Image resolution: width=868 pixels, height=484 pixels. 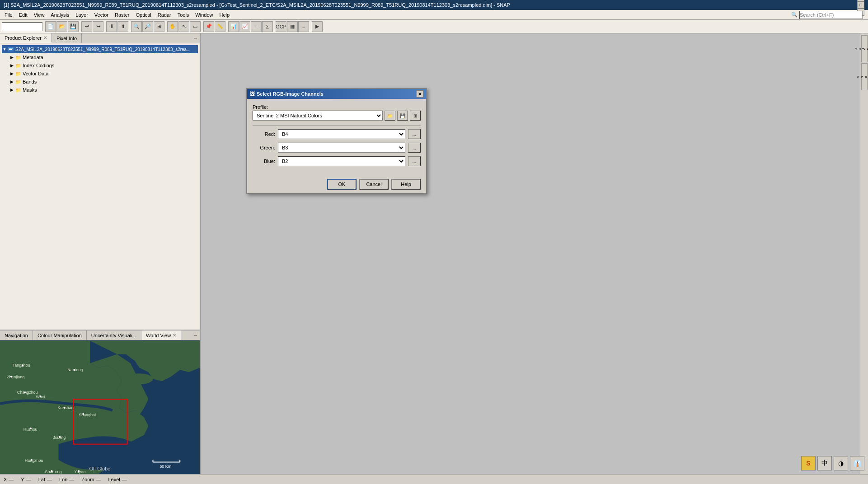 What do you see at coordinates (114, 479) in the screenshot?
I see `level-label: Level` at bounding box center [114, 479].